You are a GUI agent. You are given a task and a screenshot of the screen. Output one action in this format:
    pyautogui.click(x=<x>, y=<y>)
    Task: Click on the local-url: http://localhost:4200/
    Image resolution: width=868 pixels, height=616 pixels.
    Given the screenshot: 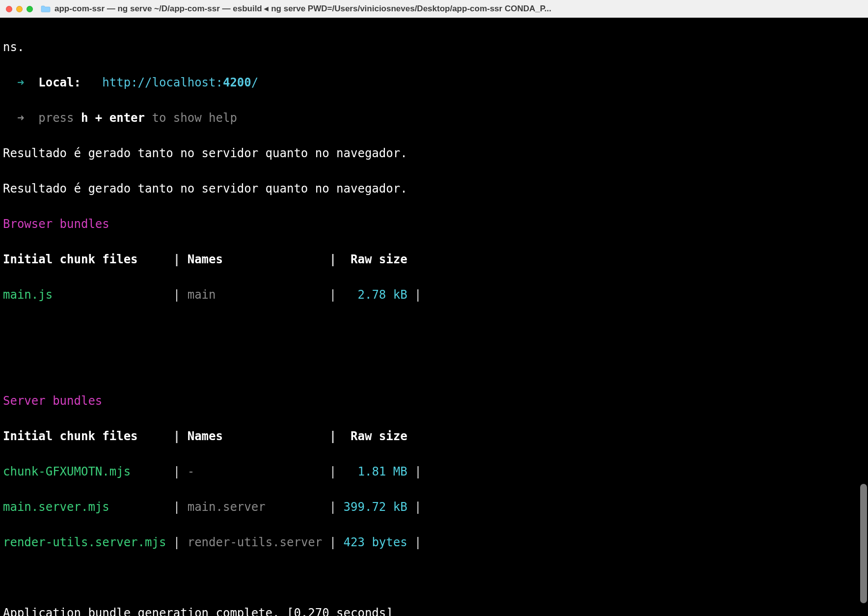 What is the action you would take?
    pyautogui.click(x=180, y=83)
    